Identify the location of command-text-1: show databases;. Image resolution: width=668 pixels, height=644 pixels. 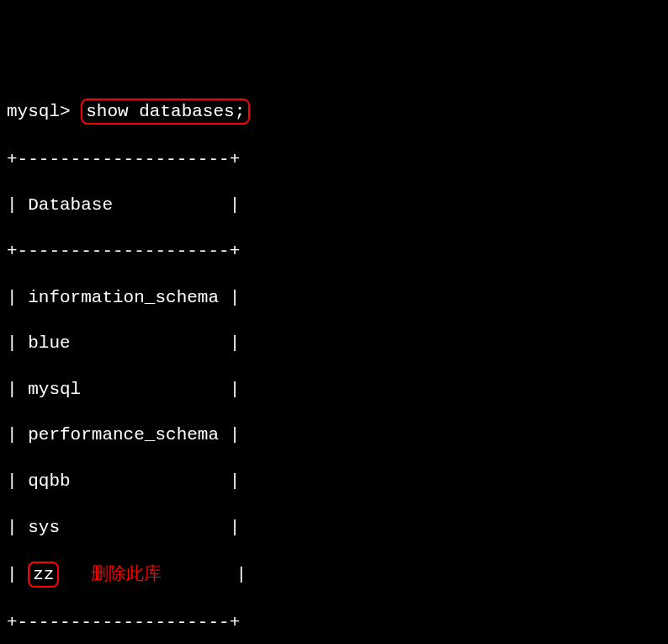
(165, 111).